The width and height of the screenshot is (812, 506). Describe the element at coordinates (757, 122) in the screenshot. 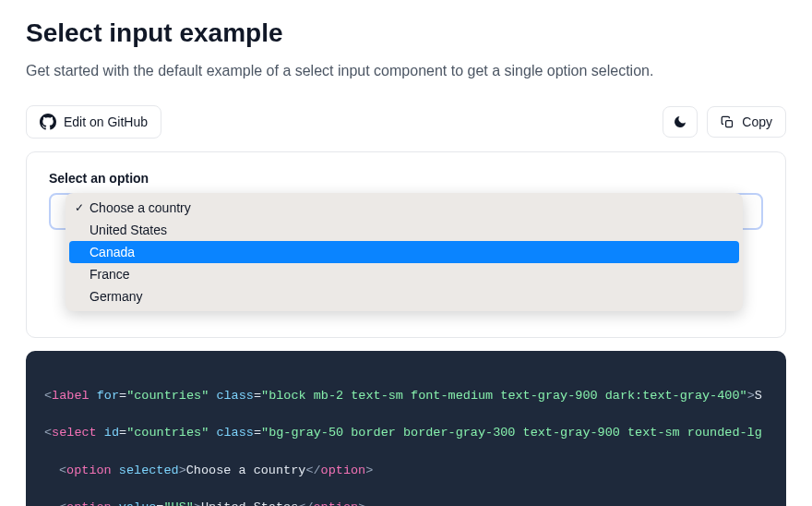

I see `copy-label: Copy` at that location.